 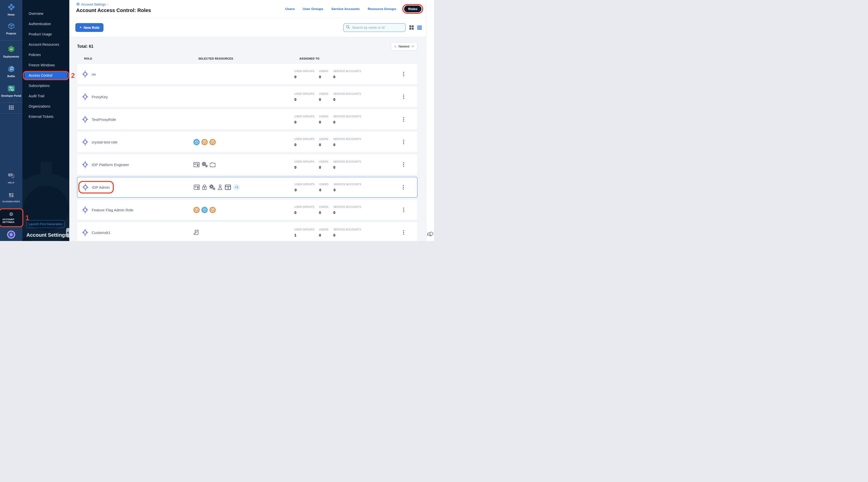 What do you see at coordinates (46, 76) in the screenshot?
I see `nav-item-access-control: Access Control 2` at bounding box center [46, 76].